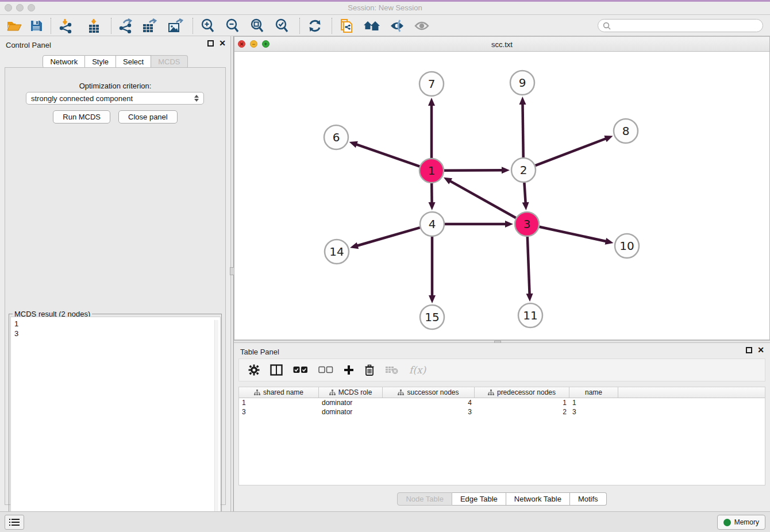 Image resolution: width=770 pixels, height=532 pixels. Describe the element at coordinates (115, 422) in the screenshot. I see `mcds-result-group: MCDS result (2 nodes) 1 3` at that location.